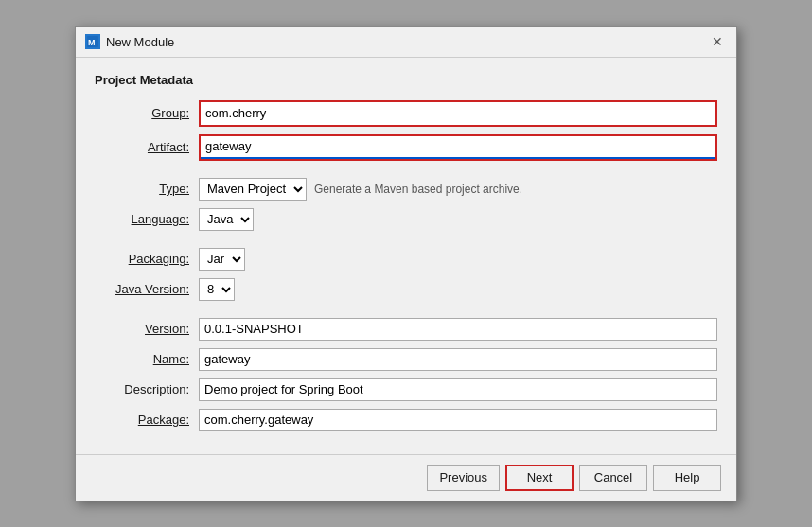  I want to click on section-title: Project Metadata, so click(406, 79).